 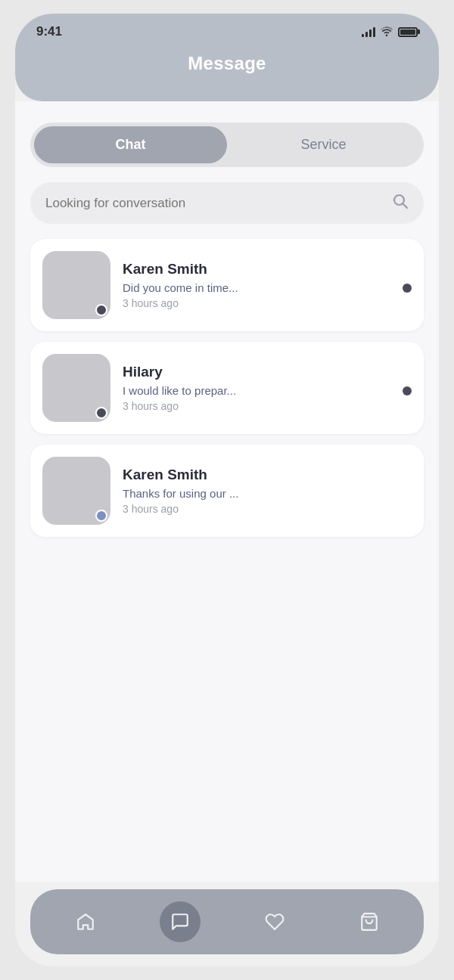 What do you see at coordinates (267, 372) in the screenshot?
I see `chat-name: Hilary` at bounding box center [267, 372].